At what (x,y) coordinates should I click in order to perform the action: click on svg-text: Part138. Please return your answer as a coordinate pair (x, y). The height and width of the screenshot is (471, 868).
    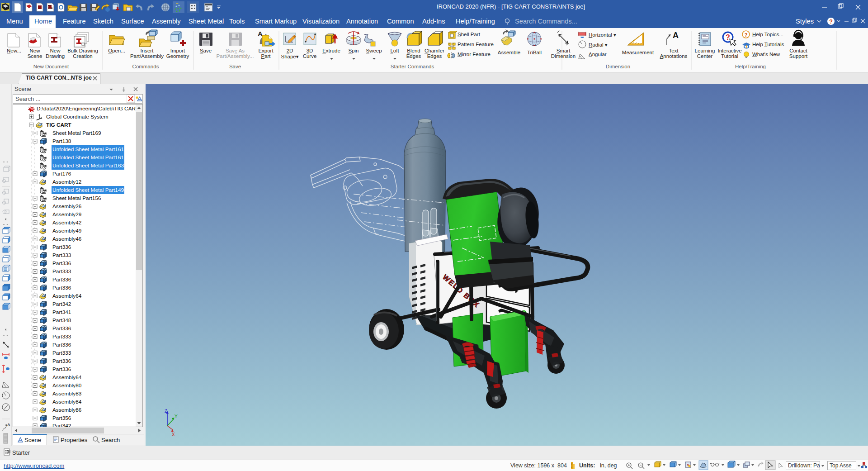
    Looking at the image, I should click on (62, 141).